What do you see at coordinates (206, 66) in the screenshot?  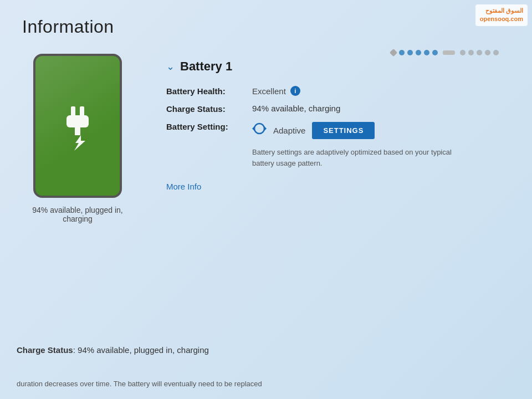 I see `battery-section-title: Battery 1` at bounding box center [206, 66].